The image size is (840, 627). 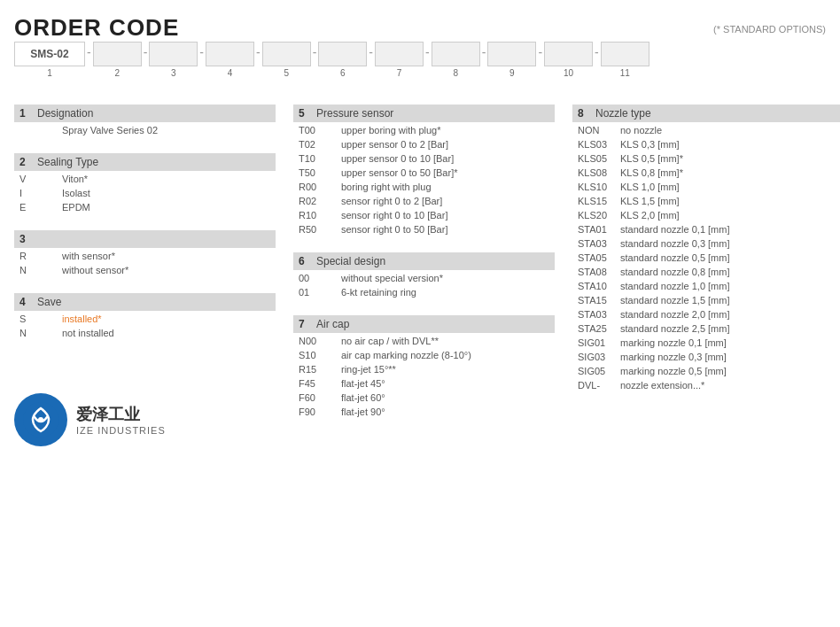 What do you see at coordinates (706, 385) in the screenshot?
I see `section-8-row-dvl: DVL- nozzle extension...*` at bounding box center [706, 385].